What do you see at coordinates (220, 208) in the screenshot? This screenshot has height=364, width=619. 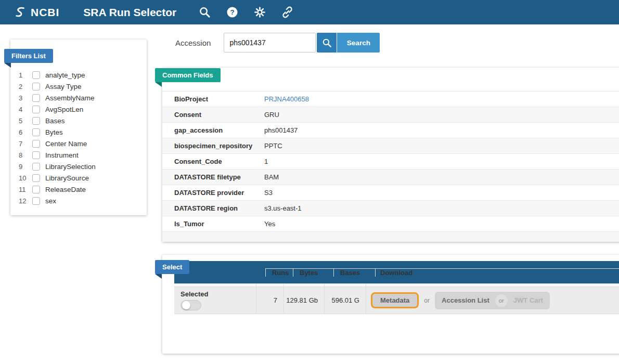 I see `field-name: DATASTORE region` at bounding box center [220, 208].